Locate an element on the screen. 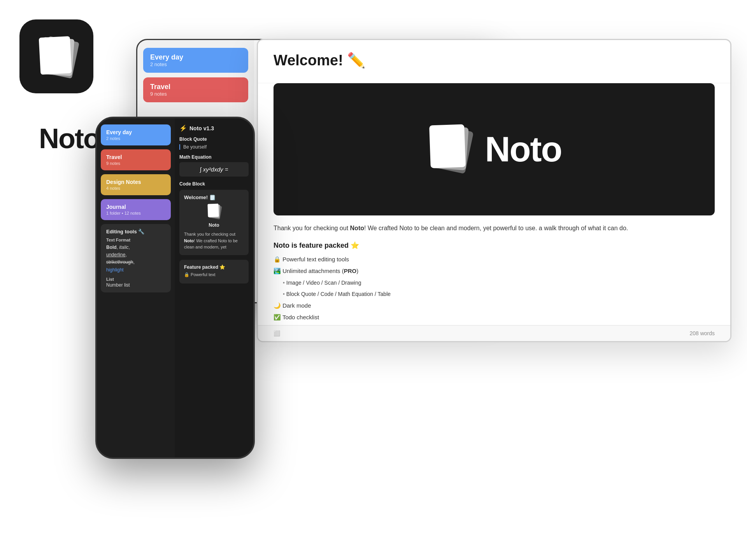 The width and height of the screenshot is (747, 560). tablet-folder-travel: Travel 9 notes is located at coordinates (196, 90).